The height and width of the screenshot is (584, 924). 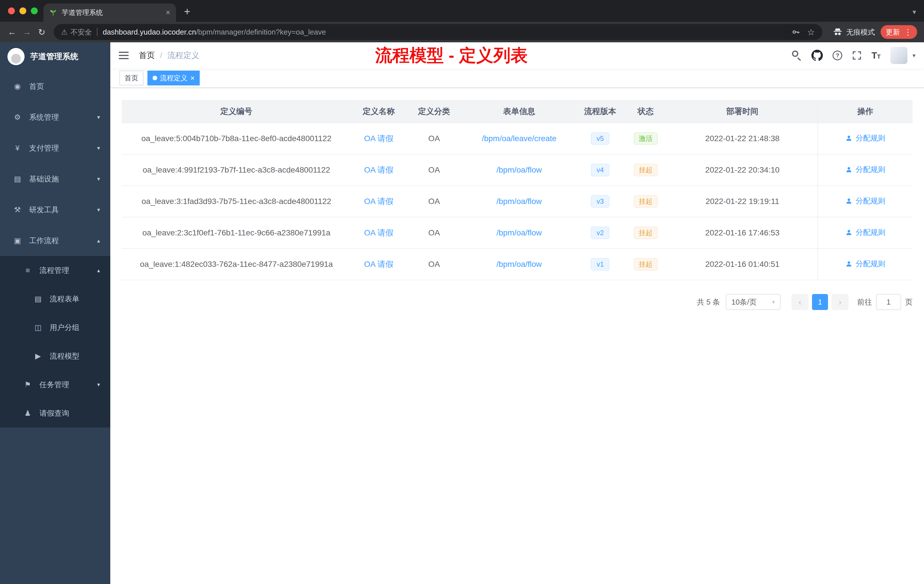 What do you see at coordinates (55, 148) in the screenshot?
I see `sidebar-item-payment-management: ¥ 支付管理 ▾` at bounding box center [55, 148].